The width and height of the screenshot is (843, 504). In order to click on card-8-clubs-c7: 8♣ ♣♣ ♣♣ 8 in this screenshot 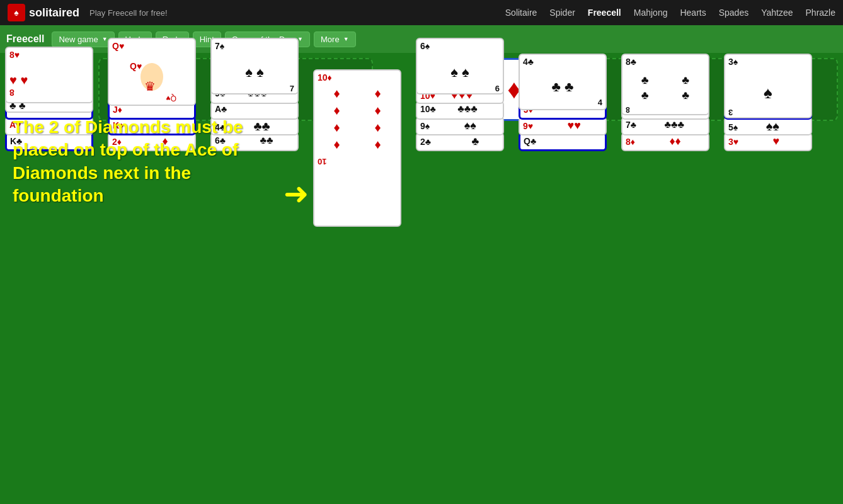, I will do `click(665, 84)`.